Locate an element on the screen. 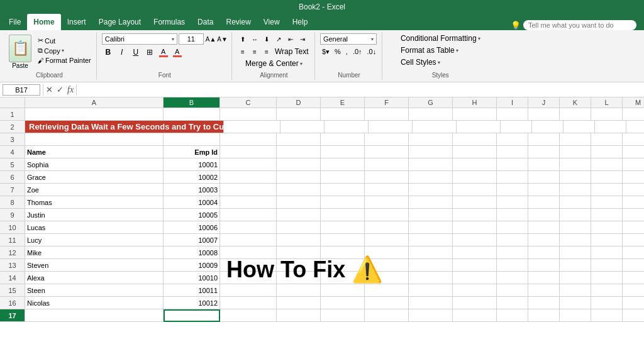 Image resolution: width=644 pixels, height=349 pixels. cell-5-G is located at coordinates (431, 165).